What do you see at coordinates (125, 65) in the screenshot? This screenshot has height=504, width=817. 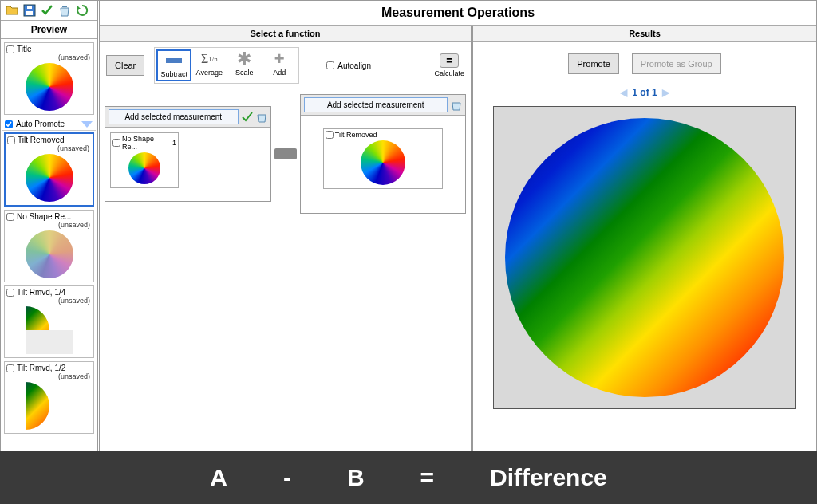 I see `clear-button: Clear` at bounding box center [125, 65].